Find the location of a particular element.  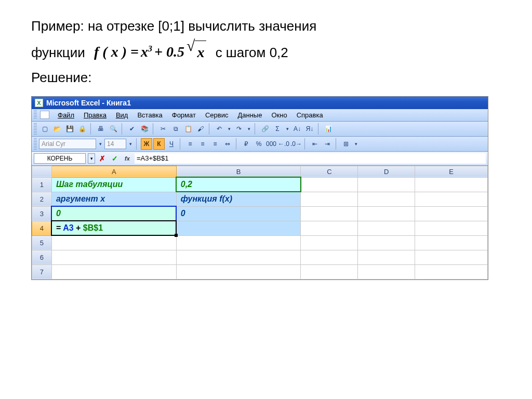

cell-b7 is located at coordinates (238, 272).